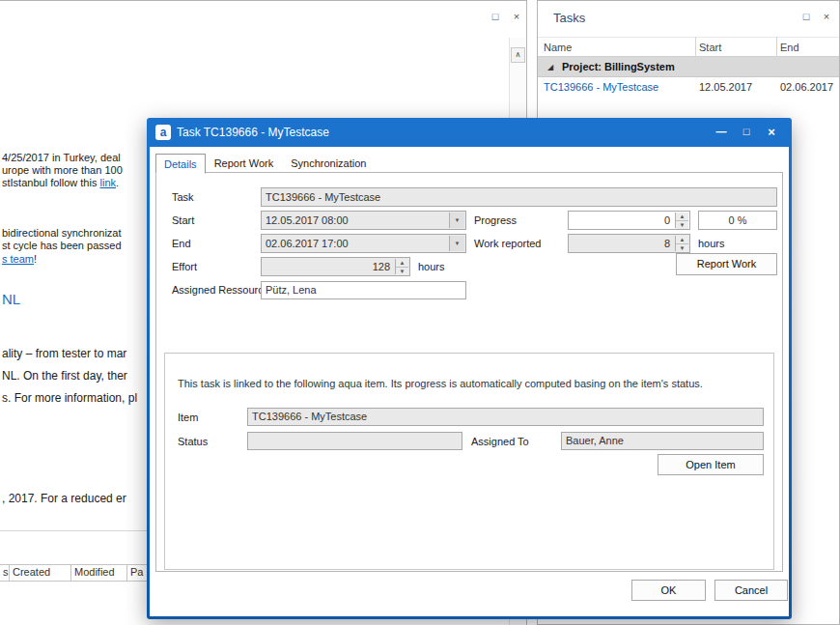  What do you see at coordinates (183, 220) in the screenshot?
I see `start-label: Start` at bounding box center [183, 220].